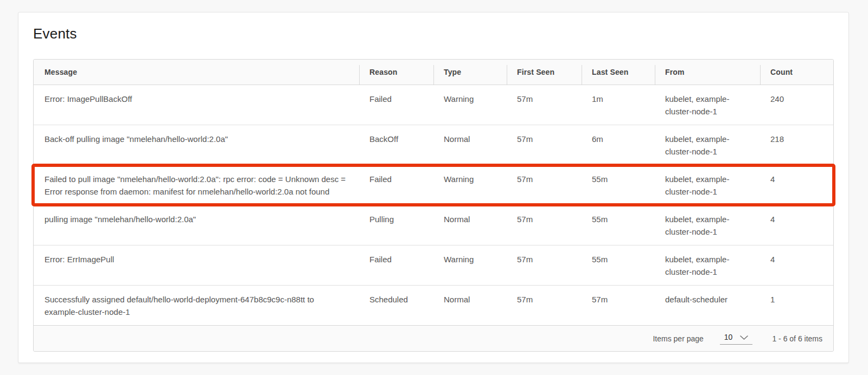 Image resolution: width=868 pixels, height=375 pixels. Describe the element at coordinates (196, 185) in the screenshot. I see `cell-message: Failed to pull image "nmelehan/hello-wor…` at that location.